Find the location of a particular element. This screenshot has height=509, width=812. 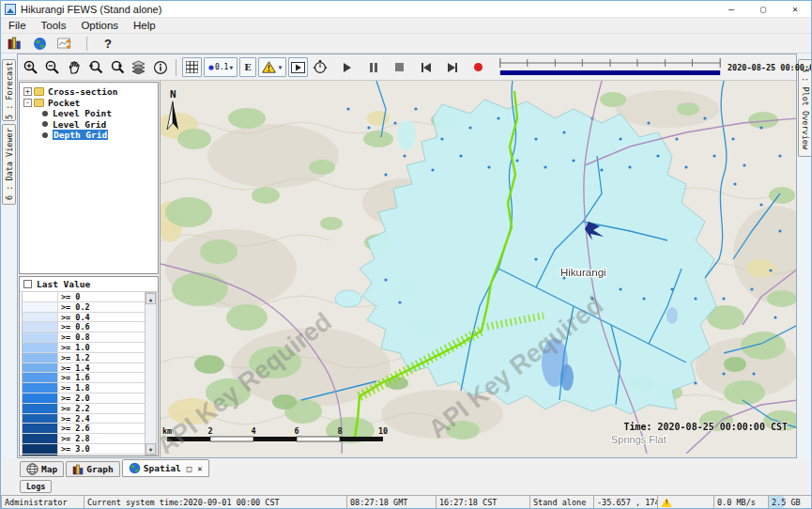

legend-row: >= 2.2 is located at coordinates (84, 409).